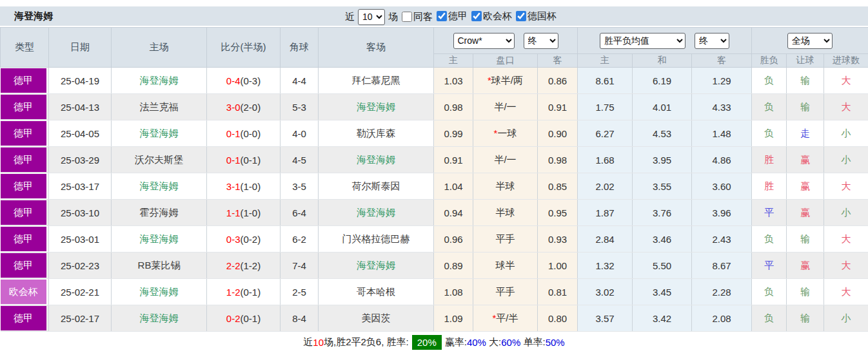 The width and height of the screenshot is (868, 353). I want to click on avg-type-select: 胜平负均值, so click(642, 41).